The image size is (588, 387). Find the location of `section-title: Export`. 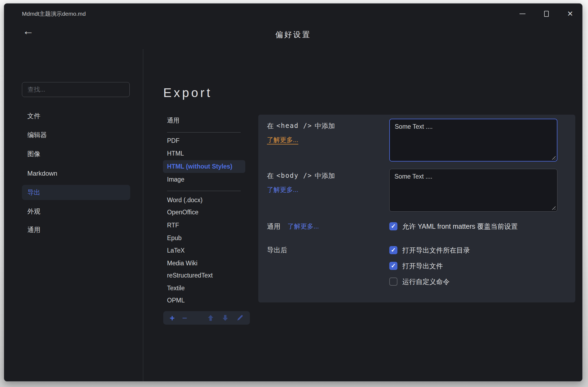

section-title: Export is located at coordinates (188, 93).